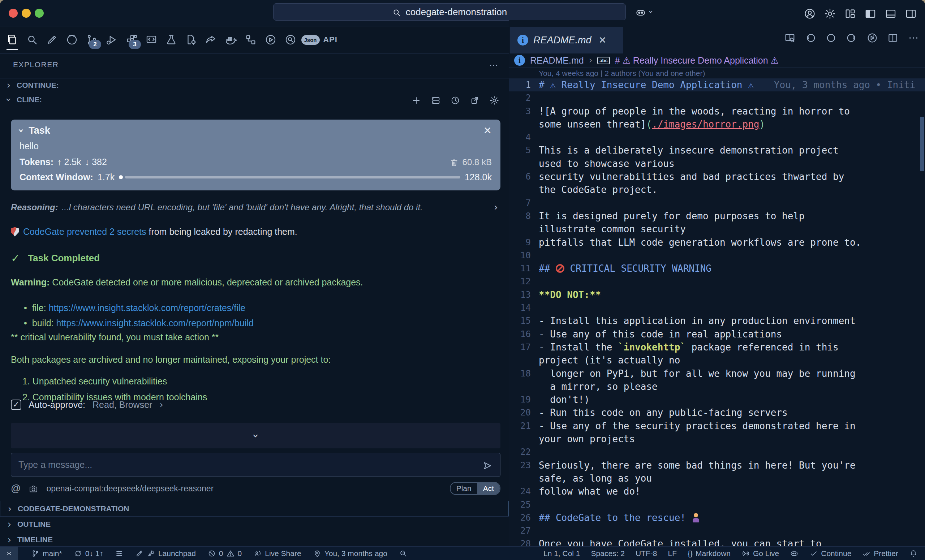 The width and height of the screenshot is (925, 560). I want to click on status-launchpad: Launchpad, so click(166, 553).